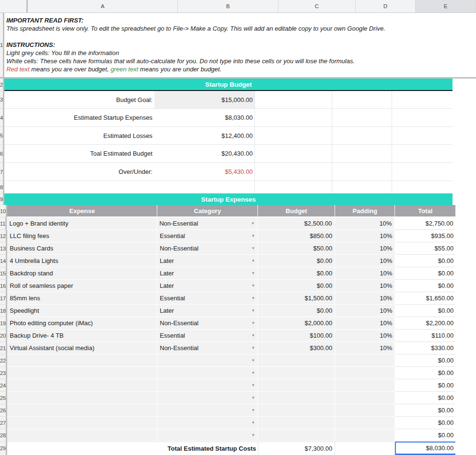 Image resolution: width=476 pixels, height=455 pixels. I want to click on expense-name-cell: Backdrop stand, so click(82, 273).